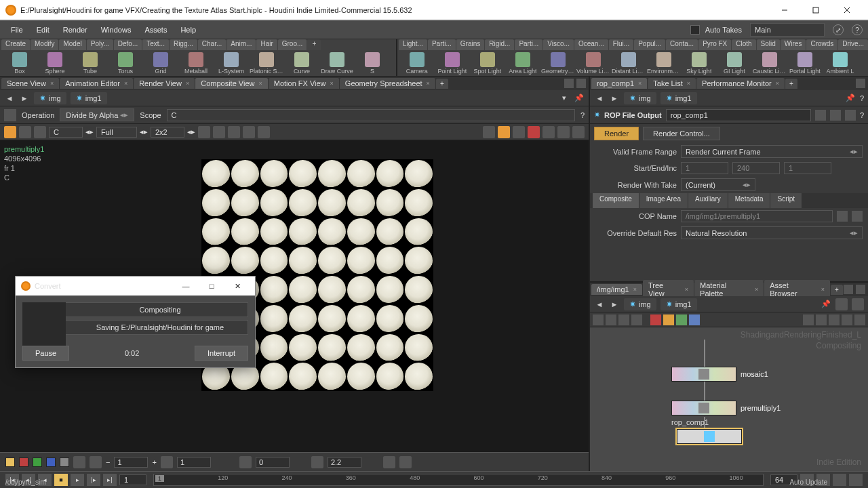 Image resolution: width=868 pixels, height=488 pixels. Describe the element at coordinates (650, 45) in the screenshot. I see `shelf-tab: Popul...` at that location.